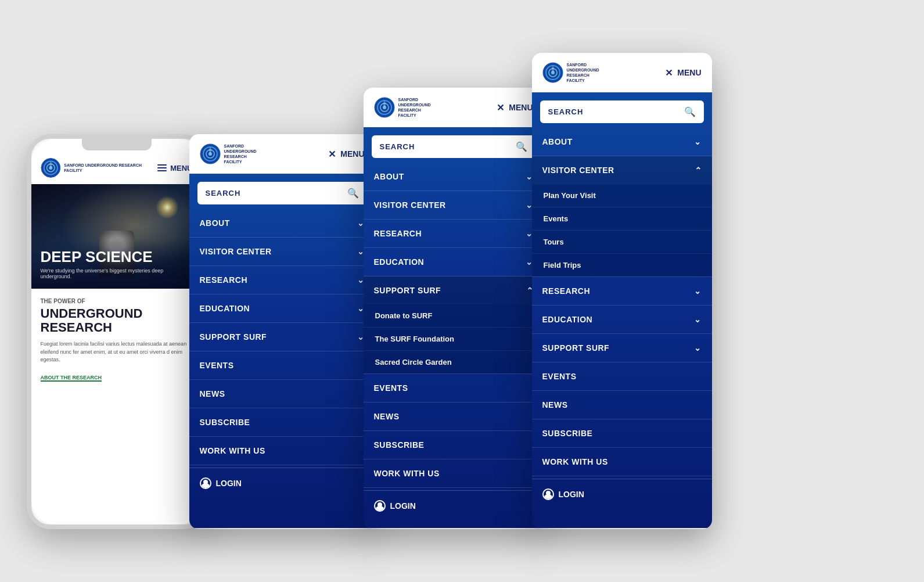 The image size is (924, 582). What do you see at coordinates (515, 108) in the screenshot?
I see `panel3-close-btn: ✕ MENU` at bounding box center [515, 108].